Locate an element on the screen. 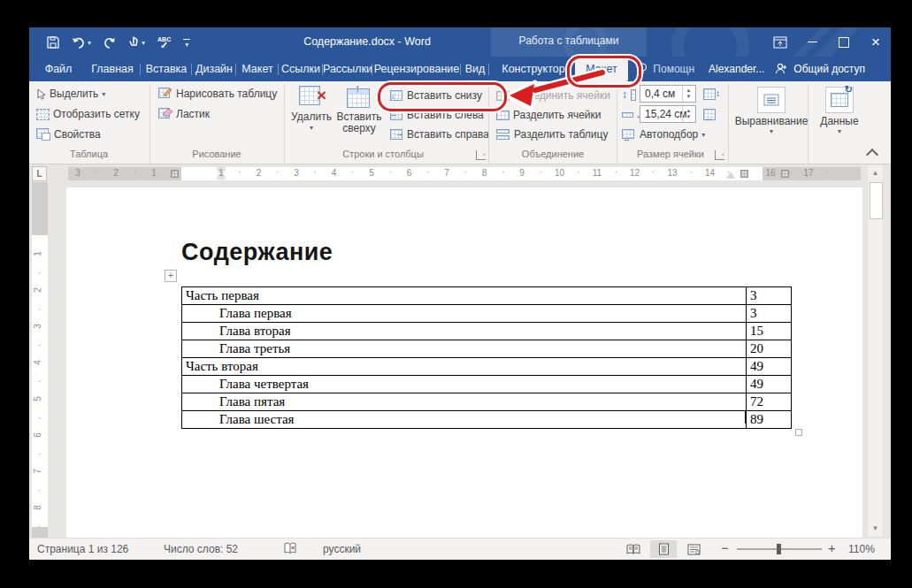 The height and width of the screenshot is (588, 912). row-height-input: 0,4 см ▲▼ is located at coordinates (668, 94).